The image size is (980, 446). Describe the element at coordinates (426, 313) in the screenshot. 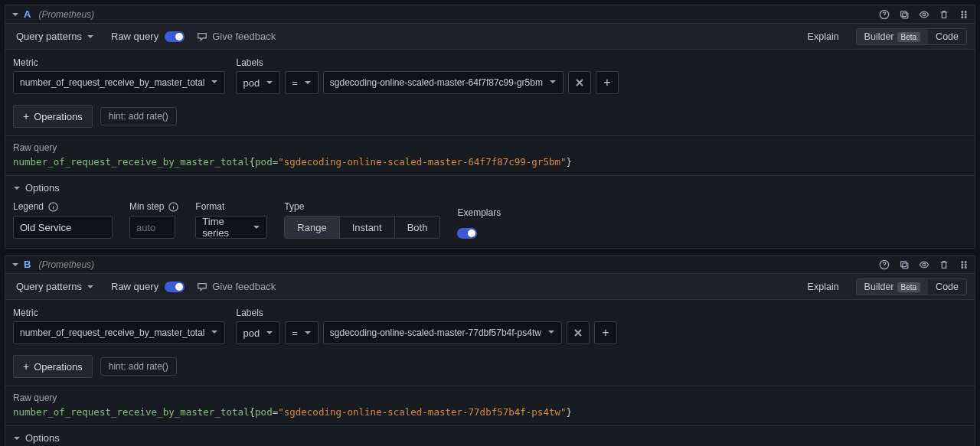

I see `labels-heading: Labels` at that location.